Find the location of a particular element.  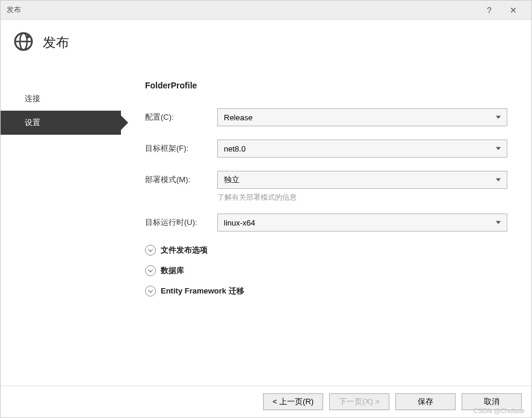

expander-database: 数据库 is located at coordinates (326, 271).